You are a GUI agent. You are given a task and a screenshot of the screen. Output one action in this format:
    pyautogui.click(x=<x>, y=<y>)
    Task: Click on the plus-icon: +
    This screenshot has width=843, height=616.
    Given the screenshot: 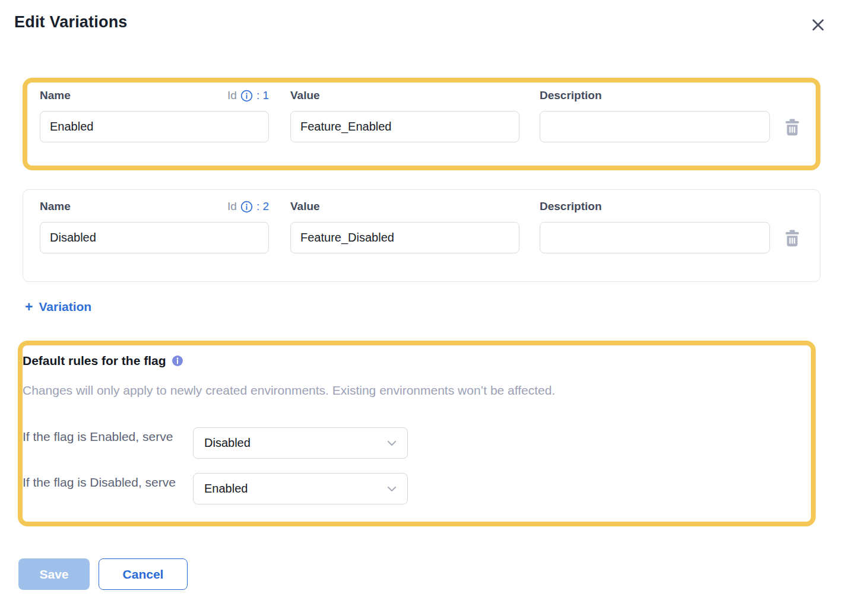 What is the action you would take?
    pyautogui.click(x=28, y=307)
    